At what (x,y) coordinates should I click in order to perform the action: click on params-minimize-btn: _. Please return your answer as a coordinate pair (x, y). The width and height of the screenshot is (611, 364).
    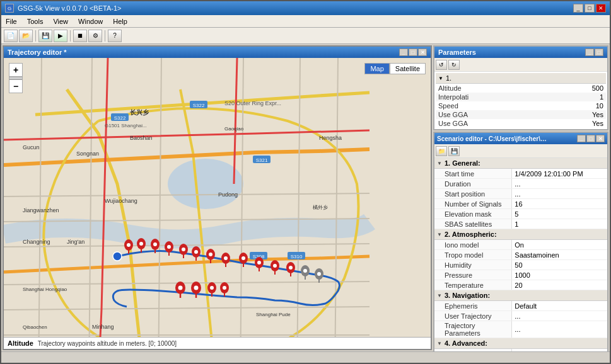
    Looking at the image, I should click on (590, 52).